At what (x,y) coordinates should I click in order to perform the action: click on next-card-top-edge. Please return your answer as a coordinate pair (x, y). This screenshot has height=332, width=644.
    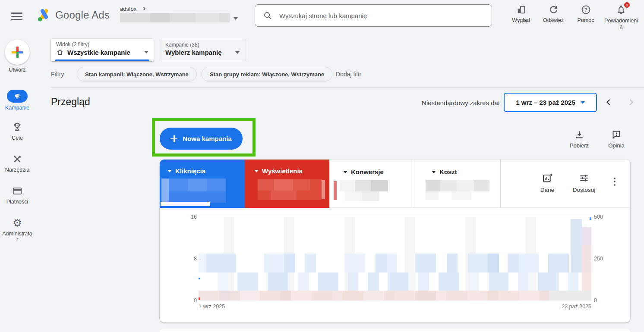
    Looking at the image, I should click on (395, 331).